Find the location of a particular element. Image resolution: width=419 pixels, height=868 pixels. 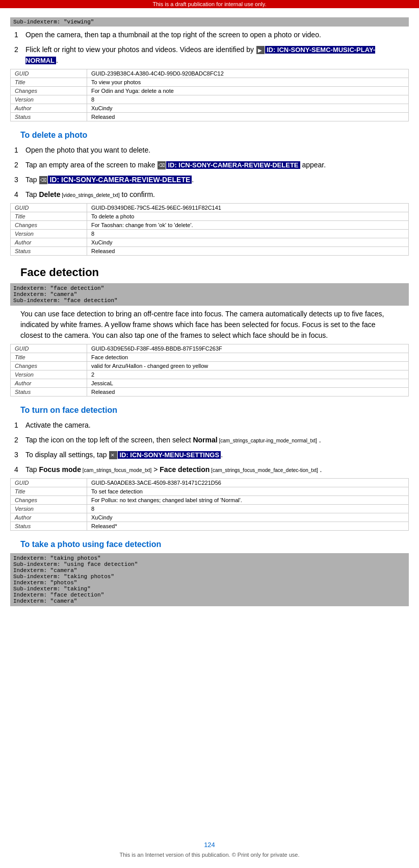

subindexterm-viewing-bar: Sub-indexterm: "viewing" is located at coordinates (210, 22).